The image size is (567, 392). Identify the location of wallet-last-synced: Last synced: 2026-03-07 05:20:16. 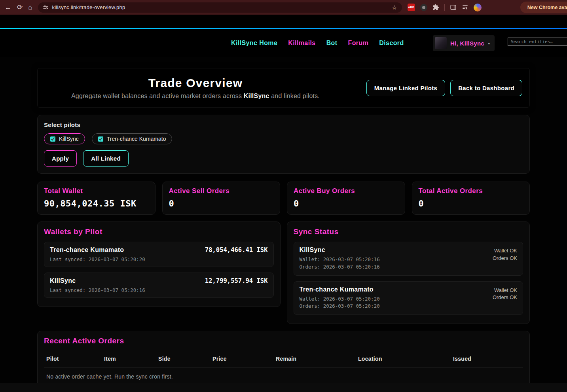
(159, 290).